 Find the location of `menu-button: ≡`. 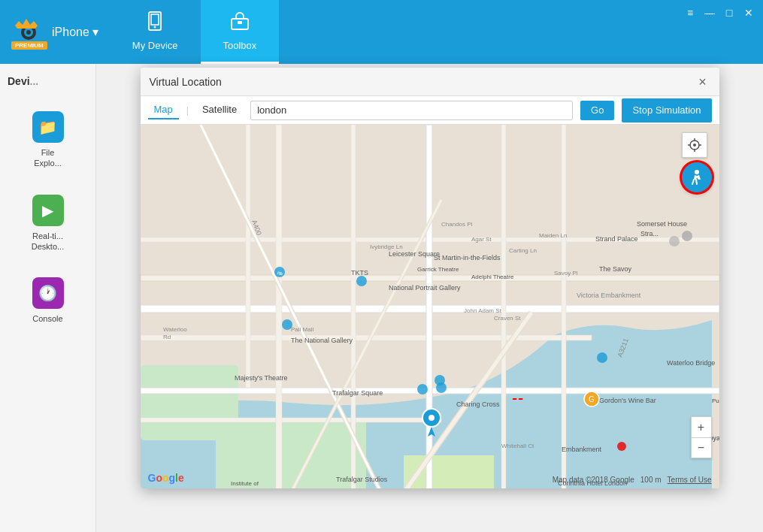

menu-button: ≡ is located at coordinates (690, 13).